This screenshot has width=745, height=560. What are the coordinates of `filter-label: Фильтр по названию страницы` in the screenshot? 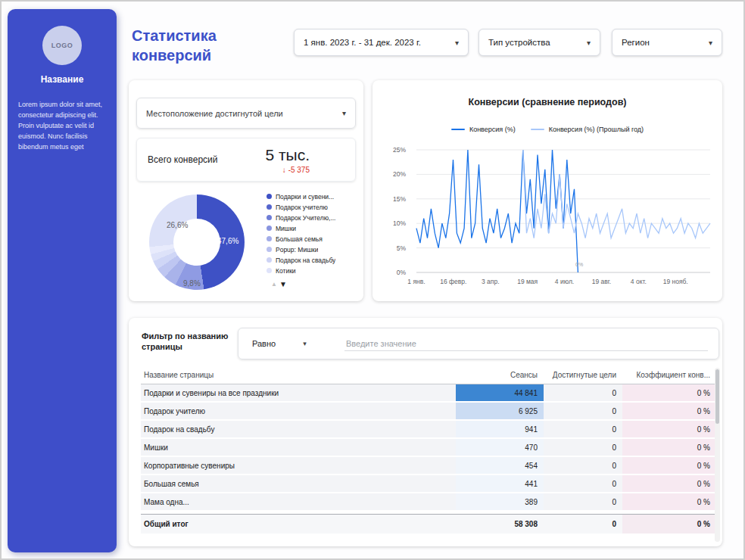 It's located at (191, 342).